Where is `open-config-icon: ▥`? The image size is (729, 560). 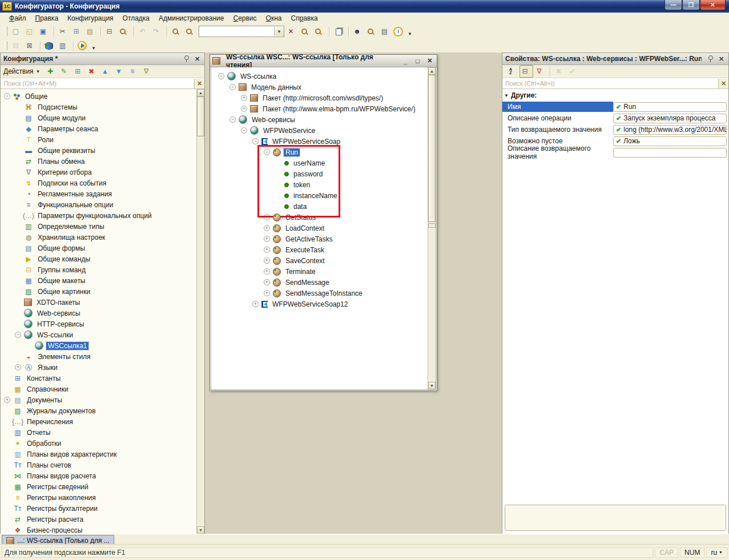 open-config-icon: ▥ is located at coordinates (64, 46).